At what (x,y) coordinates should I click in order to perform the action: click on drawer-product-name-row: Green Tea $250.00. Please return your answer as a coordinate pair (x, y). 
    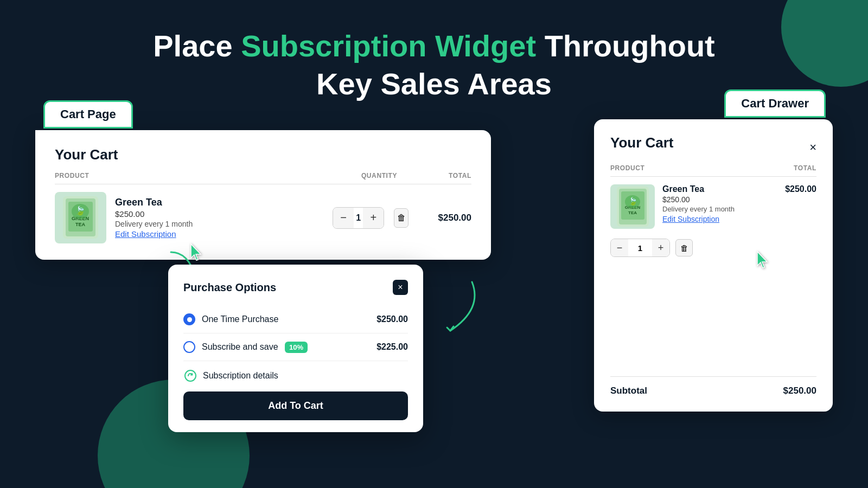
    Looking at the image, I should click on (739, 189).